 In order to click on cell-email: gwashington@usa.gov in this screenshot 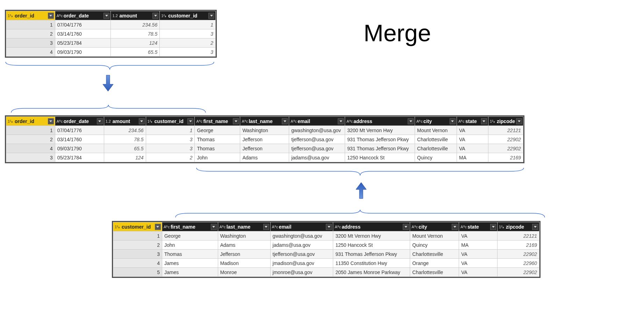, I will do `click(317, 130)`.